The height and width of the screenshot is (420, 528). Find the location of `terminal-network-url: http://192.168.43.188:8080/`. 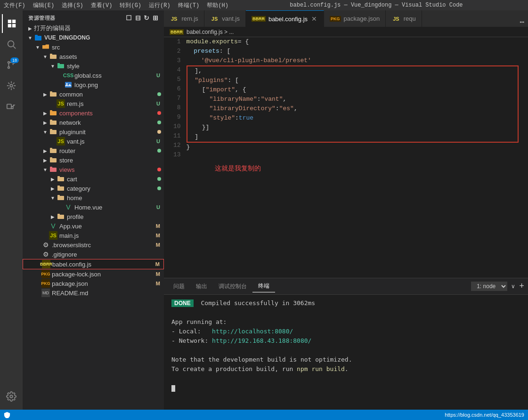

terminal-network-url: http://192.168.43.188:8080/ is located at coordinates (262, 341).